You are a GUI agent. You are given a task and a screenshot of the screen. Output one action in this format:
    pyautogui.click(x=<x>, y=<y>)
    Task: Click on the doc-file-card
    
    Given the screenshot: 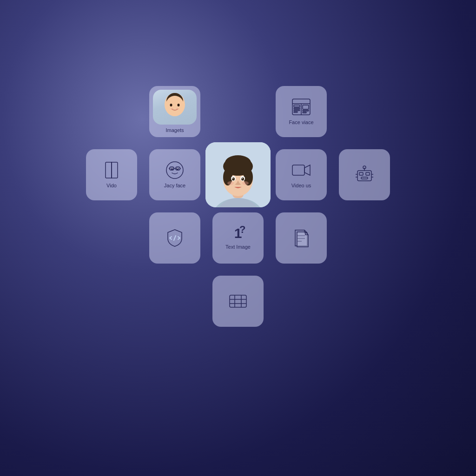 What is the action you would take?
    pyautogui.click(x=301, y=238)
    